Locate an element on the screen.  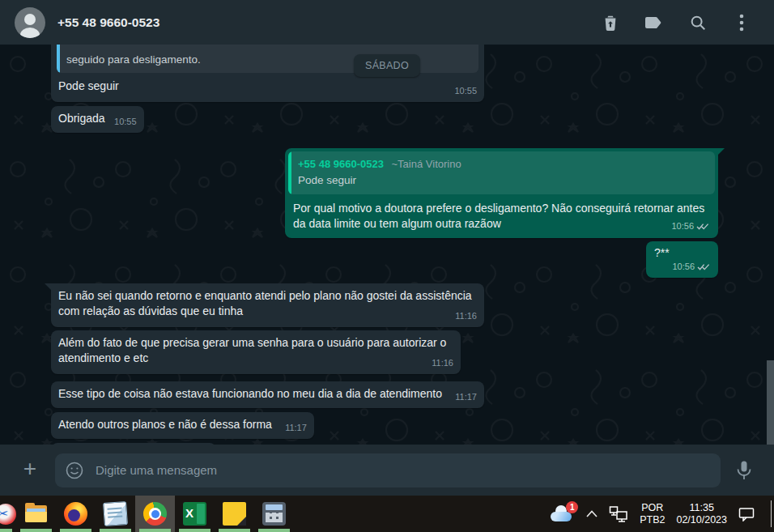
message-text: Por qual motivo a doutora prefere o desl… is located at coordinates (502, 215).